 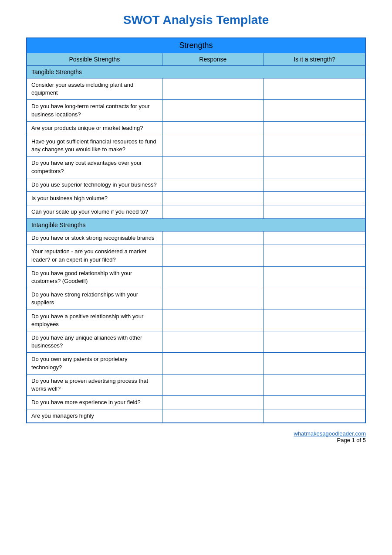 I want to click on question-cell: Your reputation - are you considered a m…, so click(x=94, y=255).